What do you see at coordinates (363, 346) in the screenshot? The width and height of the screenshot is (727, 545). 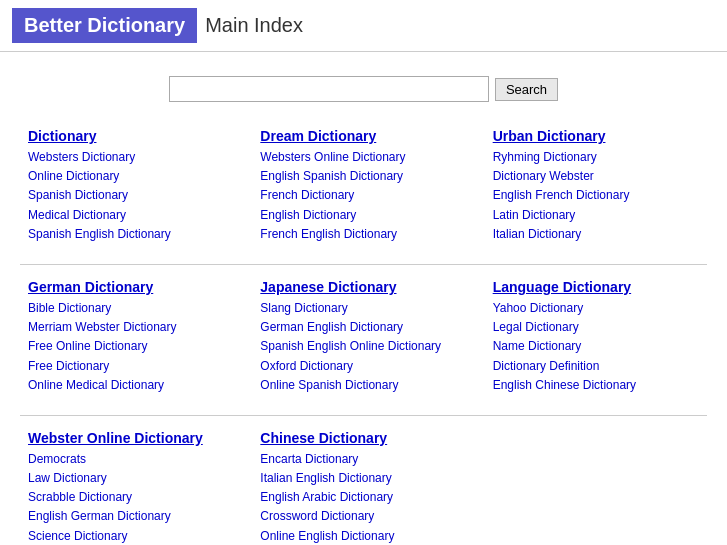 I see `link-spanish-english-online-dictionary: Spanish English Online Dictionary` at bounding box center [363, 346].